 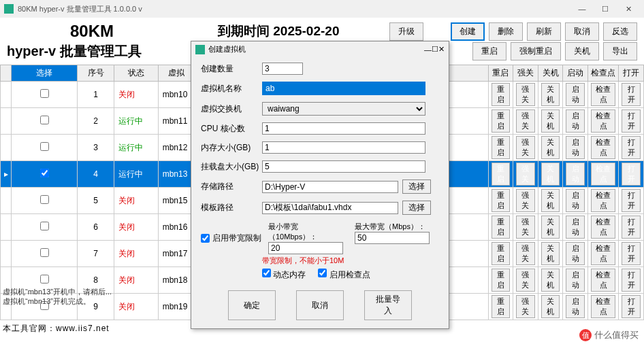 I want to click on dialog-ok-button: 确定, so click(x=252, y=305).